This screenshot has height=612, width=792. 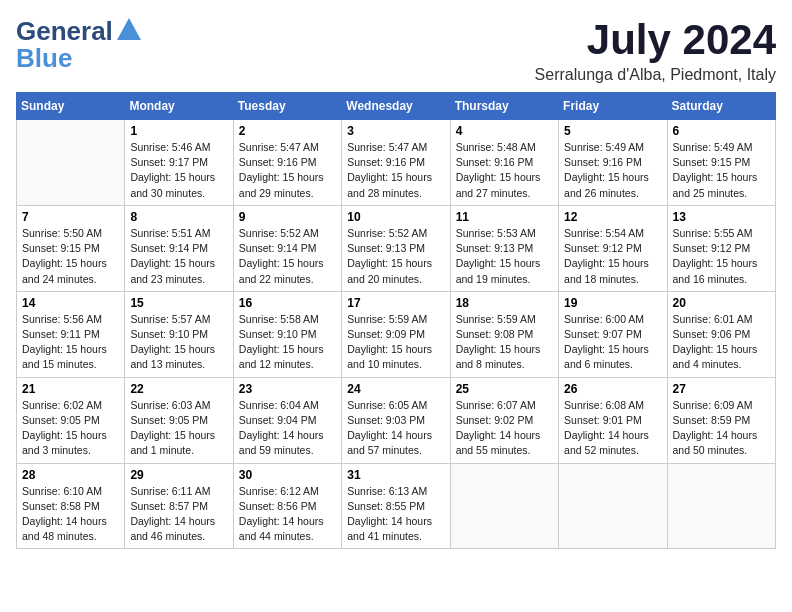 What do you see at coordinates (612, 256) in the screenshot?
I see `day-info: Sunrise: 5:54 AMSunset: 9:12 PMDaylight:…` at bounding box center [612, 256].